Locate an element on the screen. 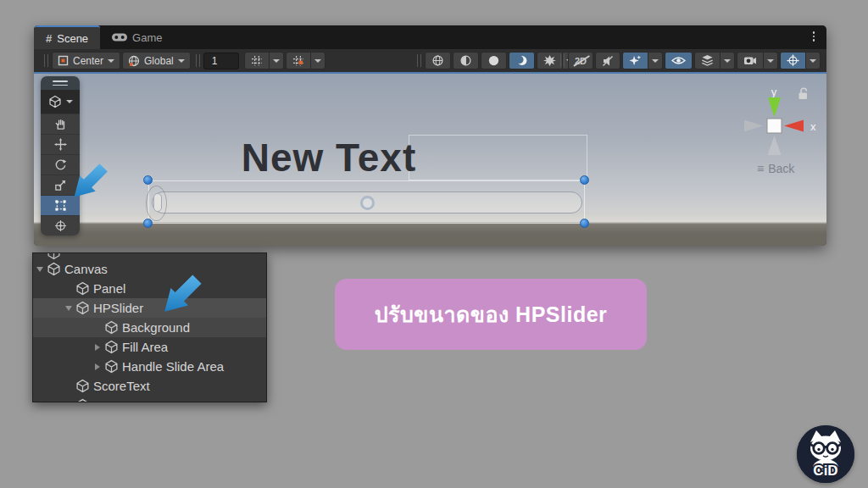  hierarchy-row-hpslider: HPSlider is located at coordinates (149, 308).